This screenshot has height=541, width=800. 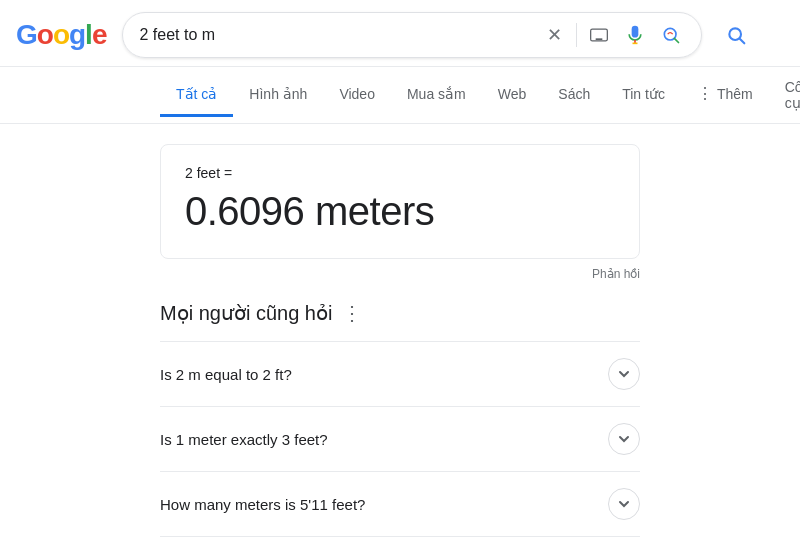 What do you see at coordinates (576, 35) in the screenshot?
I see `vertical-divider` at bounding box center [576, 35].